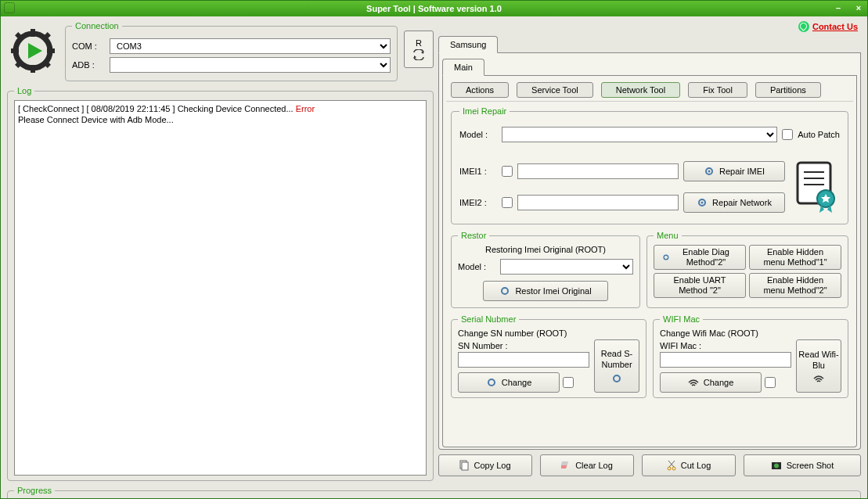 The width and height of the screenshot is (868, 499). What do you see at coordinates (419, 43) in the screenshot?
I see `refresh-label: R` at bounding box center [419, 43].